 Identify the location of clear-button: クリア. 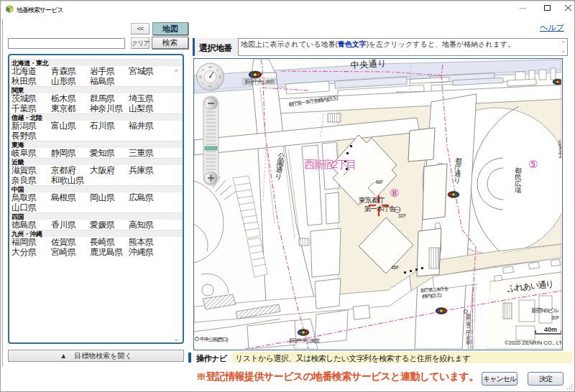
(140, 43).